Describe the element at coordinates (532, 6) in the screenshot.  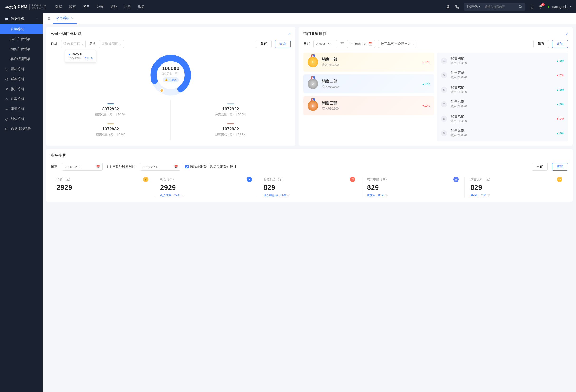
I see `mobile-icon` at that location.